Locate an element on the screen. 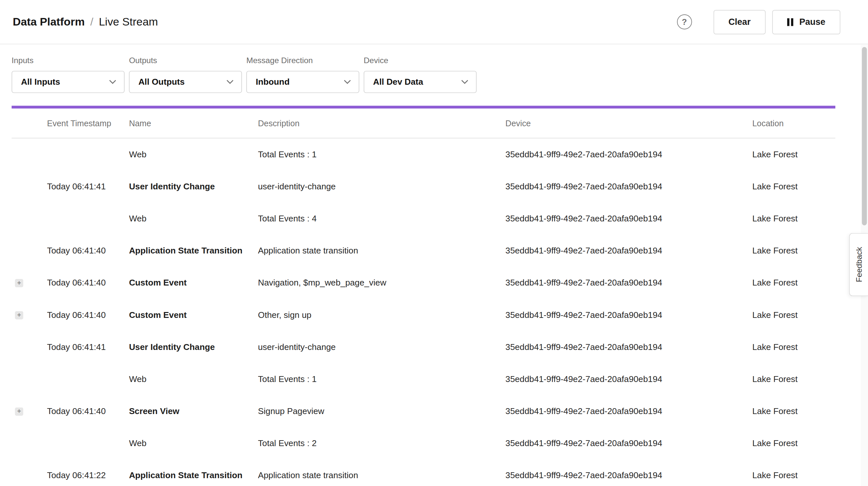  outputs-filter-dropdown: All Outputs is located at coordinates (185, 82).